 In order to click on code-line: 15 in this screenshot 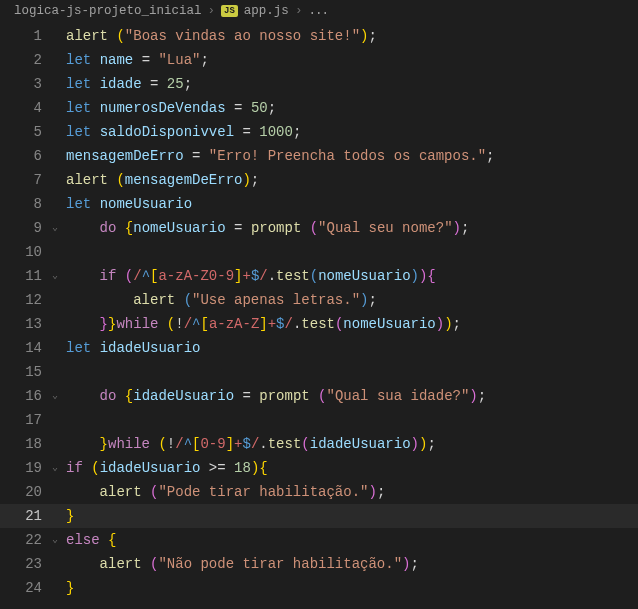, I will do `click(319, 372)`.